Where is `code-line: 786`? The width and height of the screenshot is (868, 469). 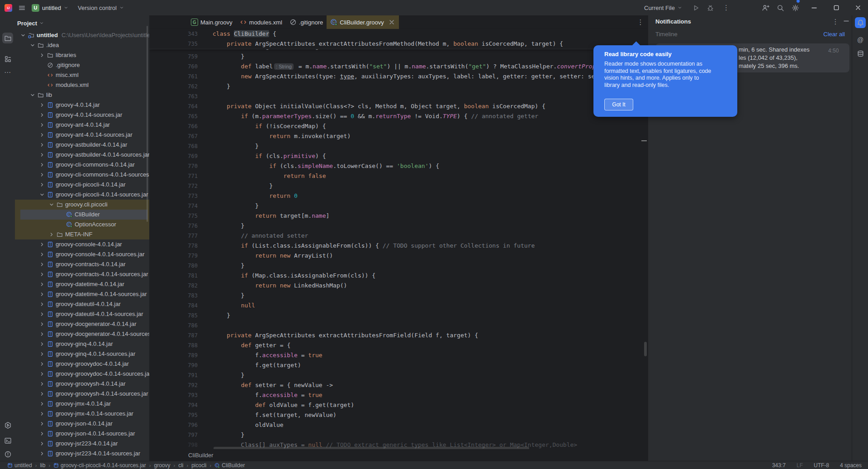
code-line: 786 is located at coordinates (398, 325).